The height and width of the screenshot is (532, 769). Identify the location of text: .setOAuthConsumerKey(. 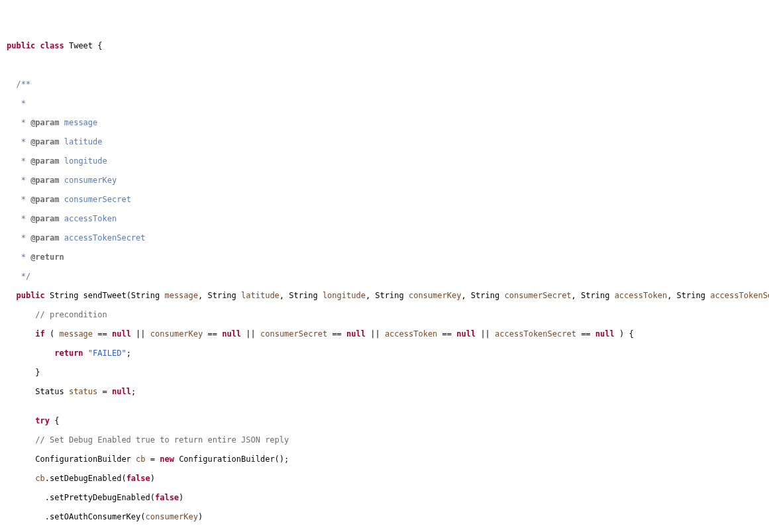
(76, 517).